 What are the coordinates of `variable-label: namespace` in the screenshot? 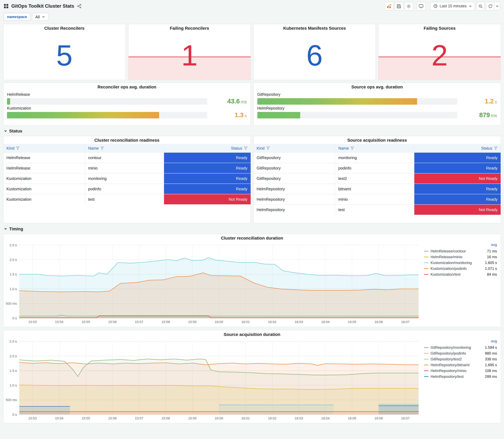 It's located at (17, 17).